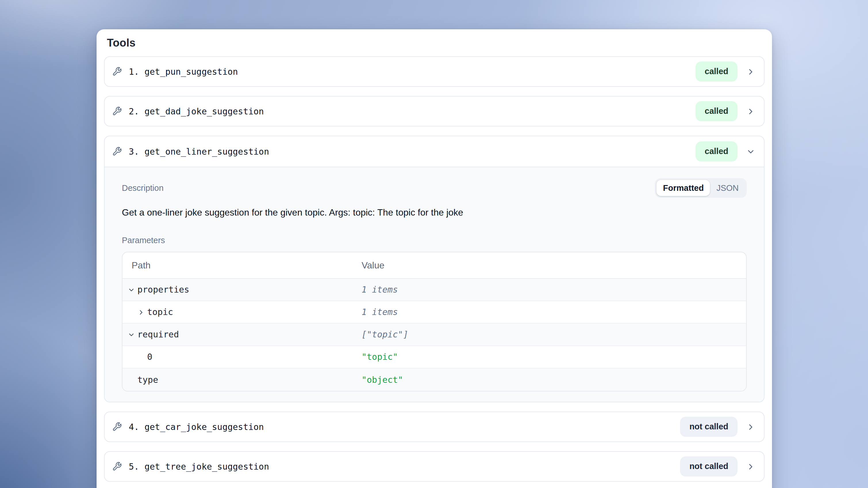  Describe the element at coordinates (134, 111) in the screenshot. I see `tool-number: 2.` at that location.